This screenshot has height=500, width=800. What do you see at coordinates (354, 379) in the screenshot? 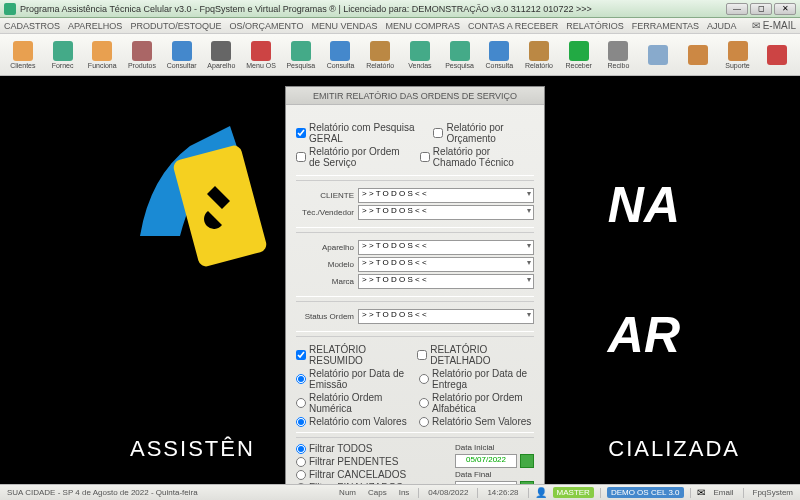
I see `radio-emissao: Relatório por Data de Emissão` at bounding box center [354, 379].